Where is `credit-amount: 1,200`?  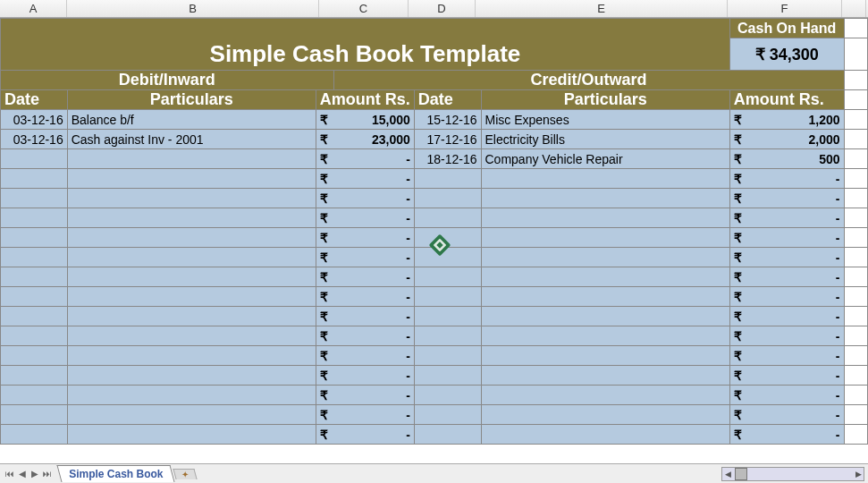 credit-amount: 1,200 is located at coordinates (795, 120).